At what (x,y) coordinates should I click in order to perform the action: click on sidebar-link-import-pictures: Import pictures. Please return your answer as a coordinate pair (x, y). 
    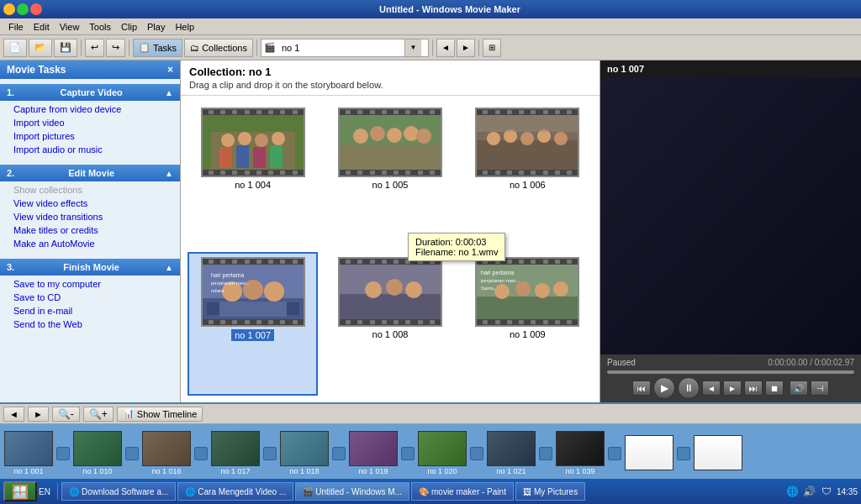
    Looking at the image, I should click on (90, 136).